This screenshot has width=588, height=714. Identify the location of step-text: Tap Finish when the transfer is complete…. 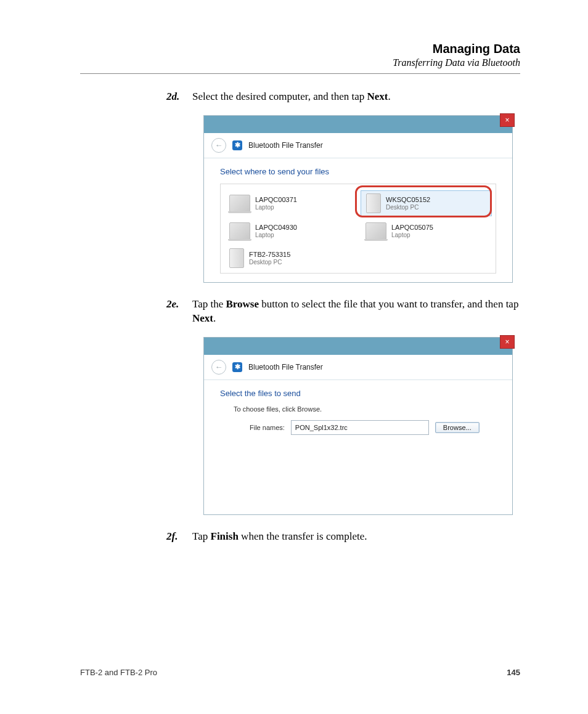
(280, 537).